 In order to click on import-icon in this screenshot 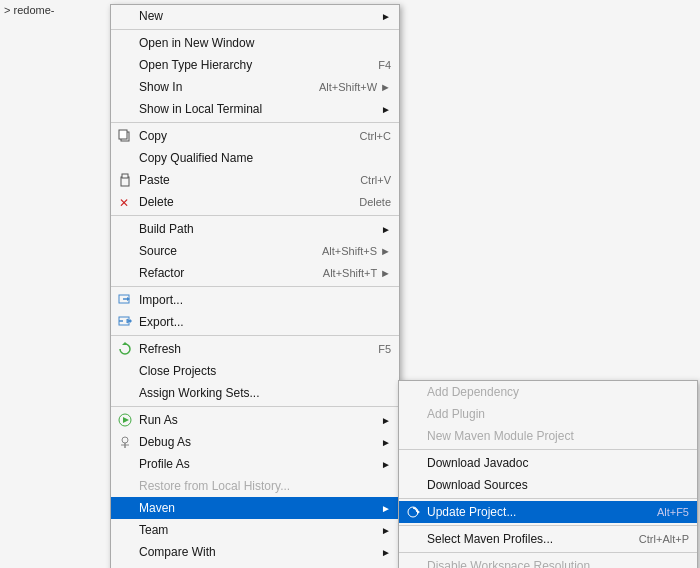, I will do `click(125, 300)`.